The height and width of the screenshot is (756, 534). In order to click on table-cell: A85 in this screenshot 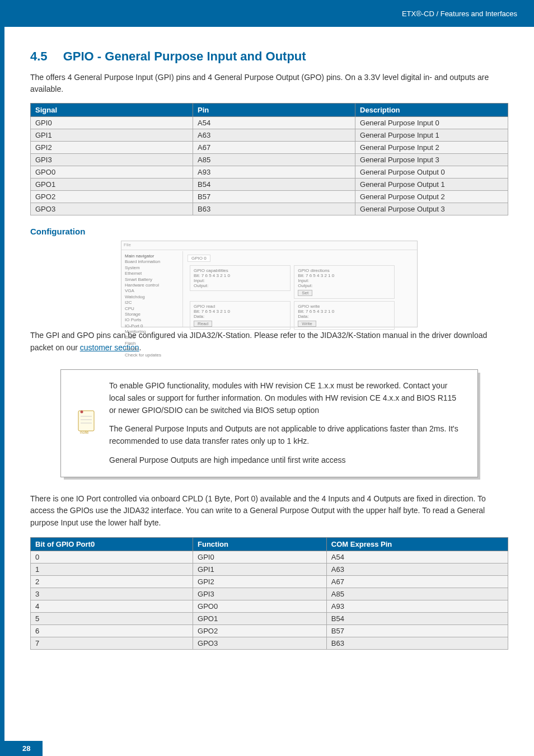, I will do `click(274, 160)`.